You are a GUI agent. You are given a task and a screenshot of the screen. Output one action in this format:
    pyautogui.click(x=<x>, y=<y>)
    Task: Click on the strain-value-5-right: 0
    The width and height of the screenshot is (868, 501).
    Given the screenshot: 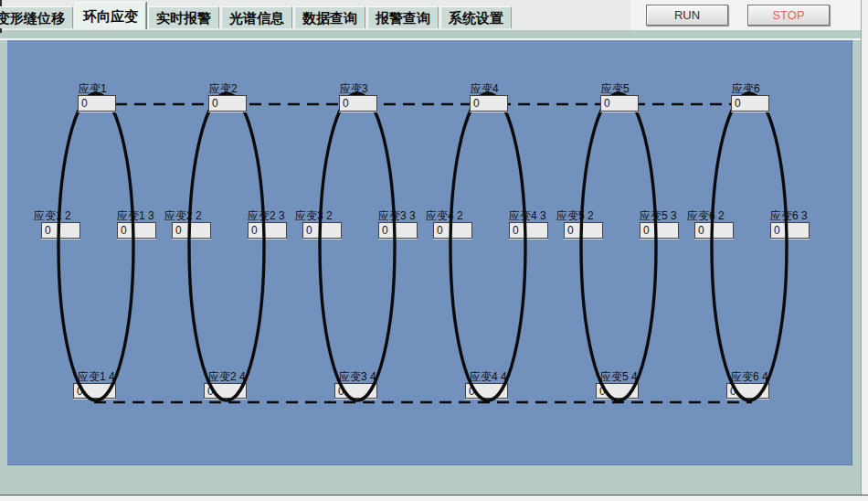 What is the action you would take?
    pyautogui.click(x=660, y=230)
    